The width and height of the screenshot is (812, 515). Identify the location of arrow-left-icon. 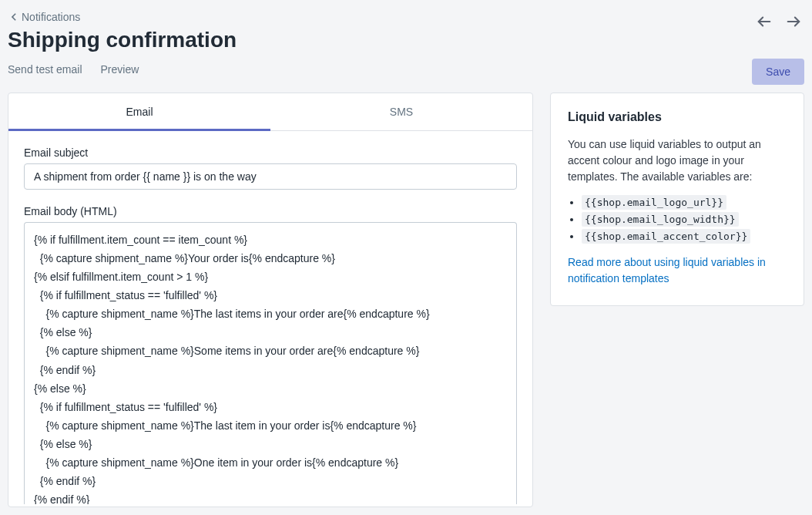
(764, 22).